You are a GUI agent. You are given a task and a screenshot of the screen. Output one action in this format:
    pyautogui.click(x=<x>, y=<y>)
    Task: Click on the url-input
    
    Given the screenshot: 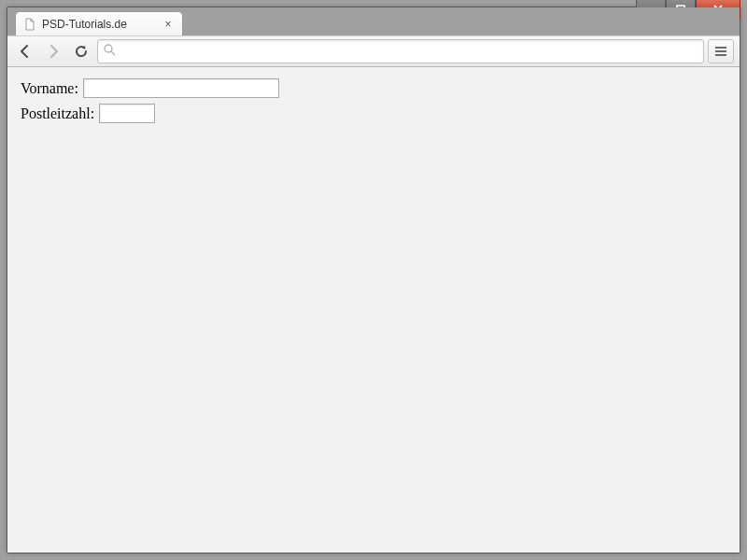 What is the action you would take?
    pyautogui.click(x=409, y=52)
    